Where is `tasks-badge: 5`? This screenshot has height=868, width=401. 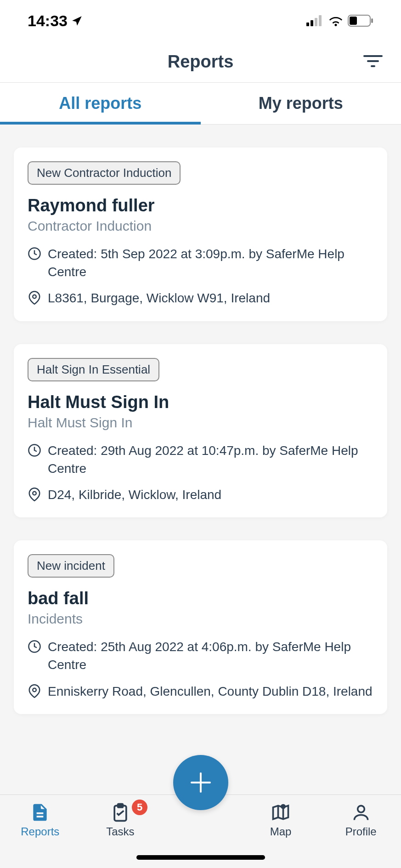 tasks-badge: 5 is located at coordinates (140, 807).